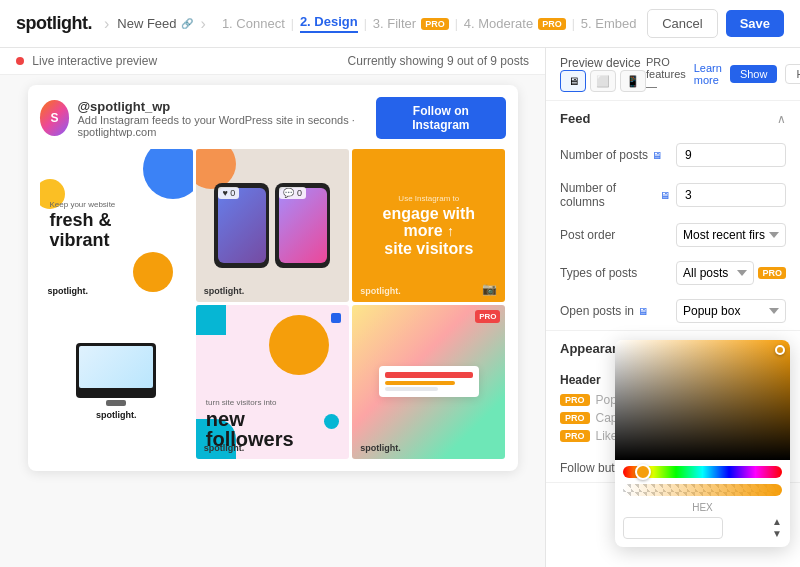 The width and height of the screenshot is (800, 567). What do you see at coordinates (673, 74) in the screenshot?
I see `device-pro-row: Preview device 🖥 ⬜ 📱 PRO features — Lear…` at bounding box center [673, 74].